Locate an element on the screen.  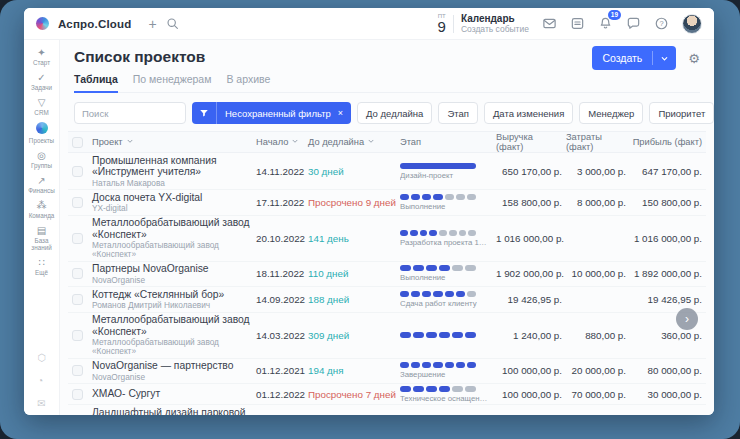
user-avatar is located at coordinates (692, 24).